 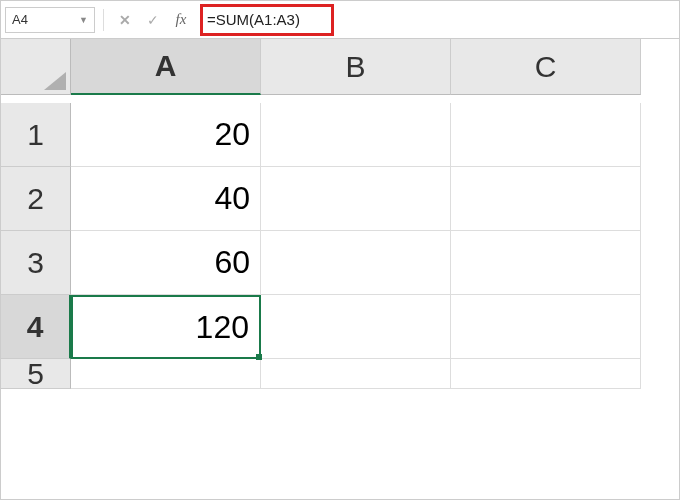 What do you see at coordinates (166, 199) in the screenshot?
I see `cell-a2: 40` at bounding box center [166, 199].